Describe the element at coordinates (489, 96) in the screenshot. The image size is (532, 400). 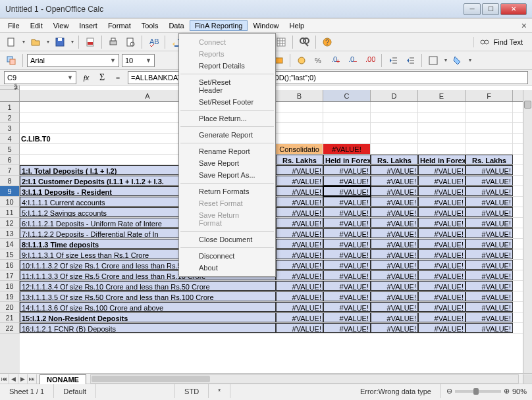
I see `col-header-f: F` at that location.